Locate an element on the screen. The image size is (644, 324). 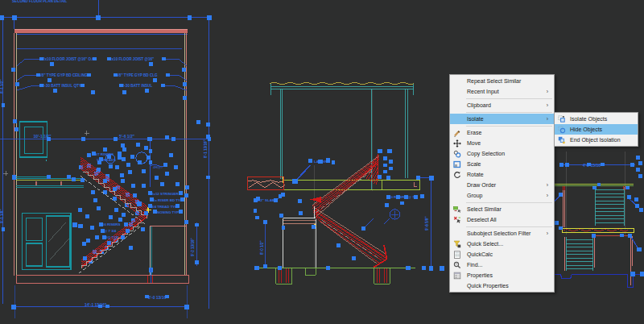
svg-text: 3/4 TREAD TYP is located at coordinates (164, 206).